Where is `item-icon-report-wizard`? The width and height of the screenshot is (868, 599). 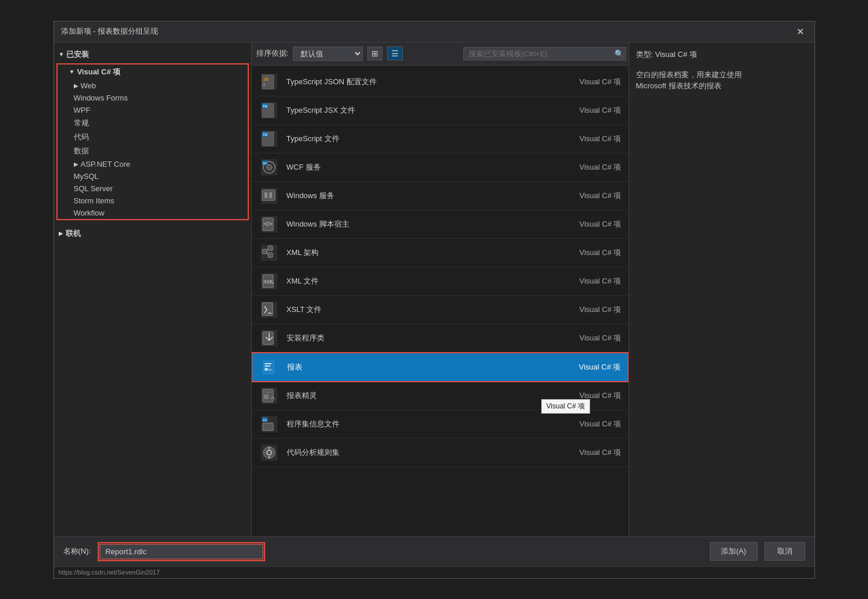 item-icon-report-wizard is located at coordinates (269, 396).